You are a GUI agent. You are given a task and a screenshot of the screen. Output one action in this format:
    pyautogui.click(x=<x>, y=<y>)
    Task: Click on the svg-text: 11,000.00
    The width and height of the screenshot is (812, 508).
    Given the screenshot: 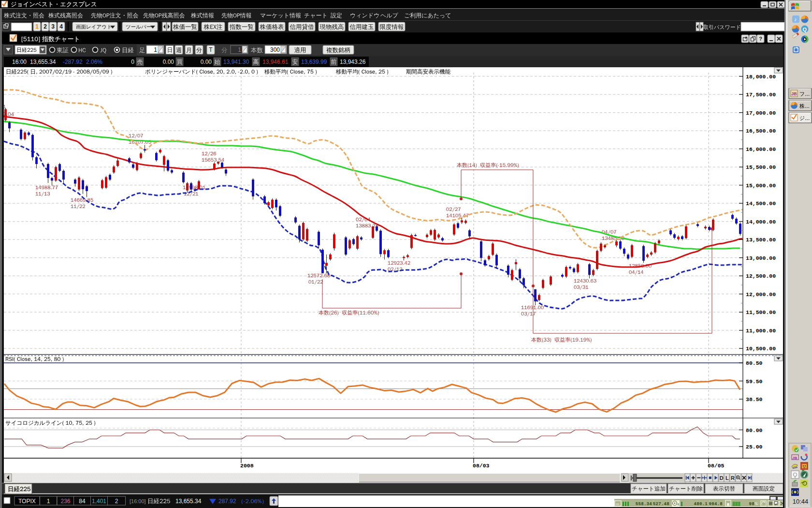 What is the action you would take?
    pyautogui.click(x=761, y=331)
    